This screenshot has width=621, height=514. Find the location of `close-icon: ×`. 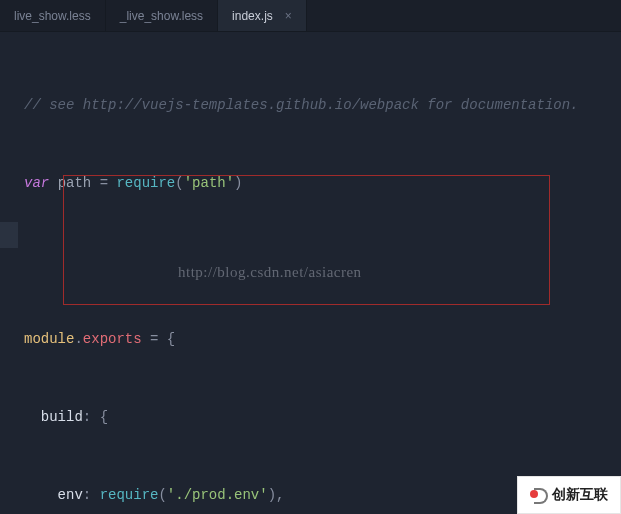

close-icon: × is located at coordinates (288, 16).